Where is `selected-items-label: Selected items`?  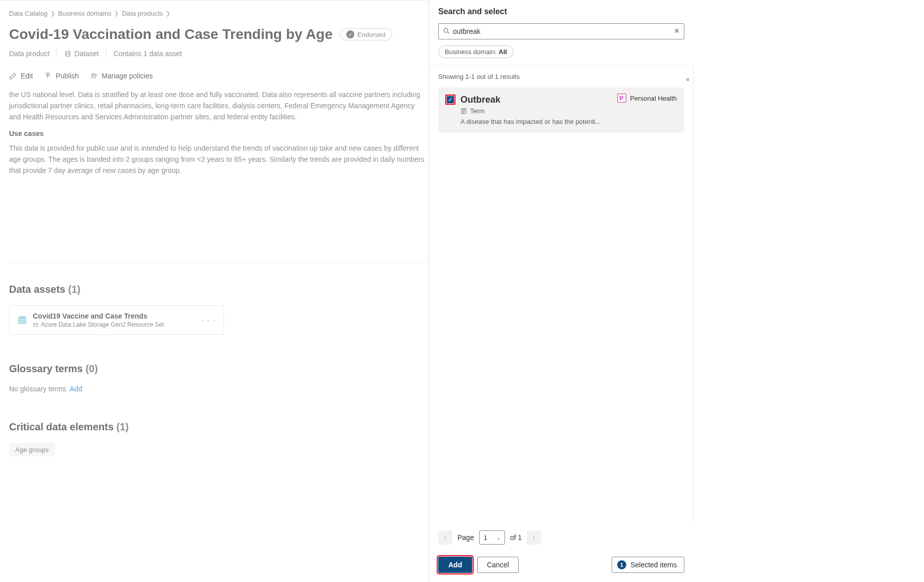 selected-items-label: Selected items is located at coordinates (654, 565).